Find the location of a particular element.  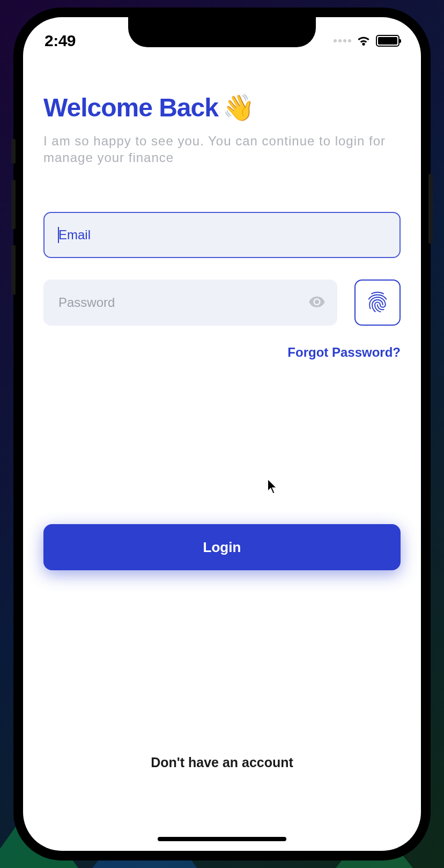

email-field is located at coordinates (222, 235).